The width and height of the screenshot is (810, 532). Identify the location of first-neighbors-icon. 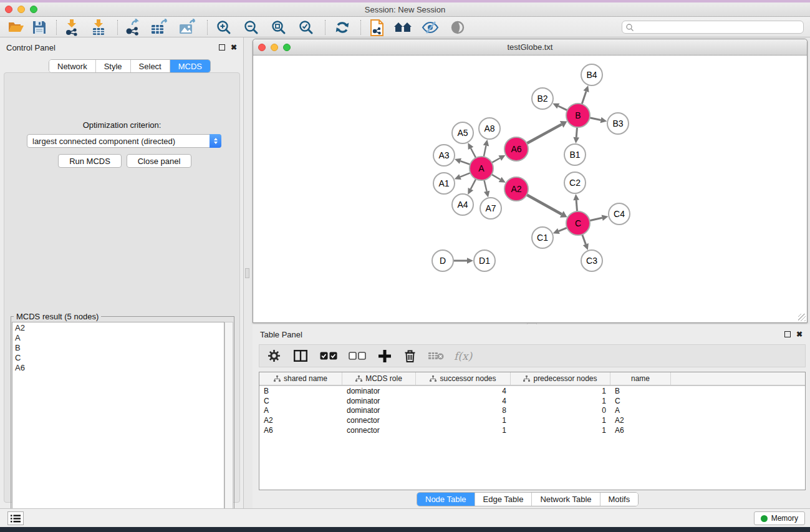
(403, 27).